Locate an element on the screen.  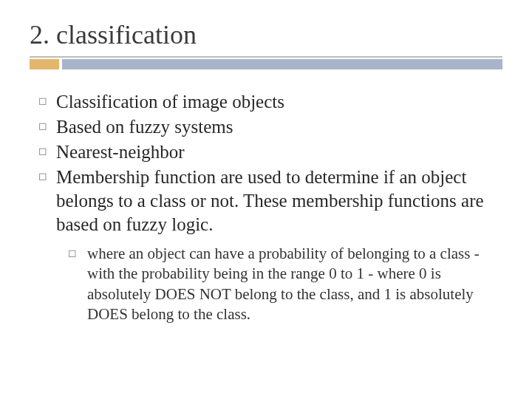
bullet-text: Membership function are used to determin… is located at coordinates (279, 201).